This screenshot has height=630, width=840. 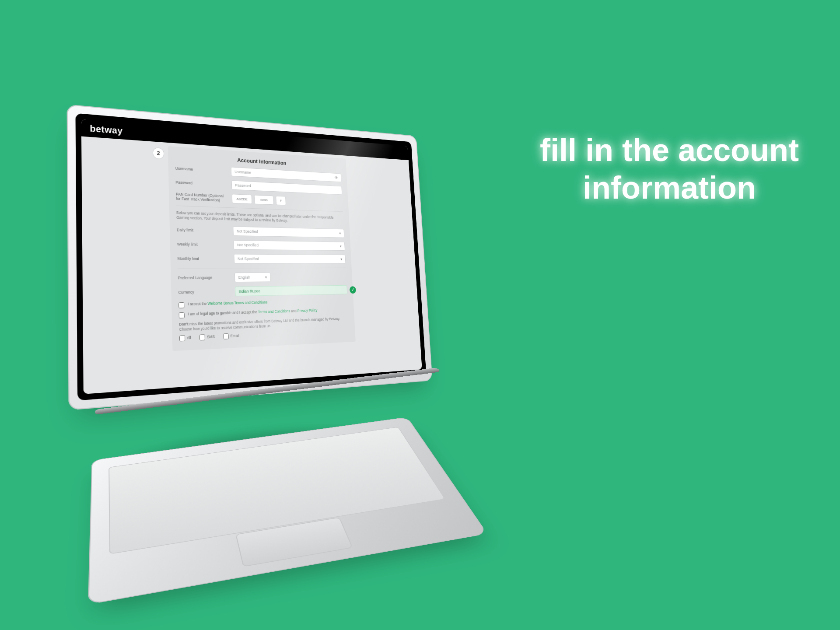 I want to click on visibility-icon: 👁, so click(x=337, y=178).